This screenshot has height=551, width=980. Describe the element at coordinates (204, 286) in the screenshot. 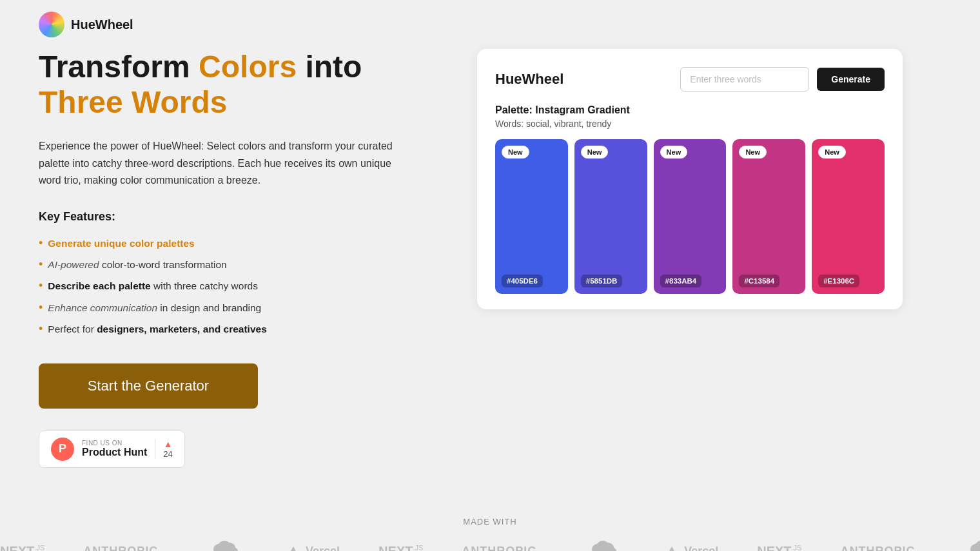

I see `feature-3-rest: with three catchy words` at that location.